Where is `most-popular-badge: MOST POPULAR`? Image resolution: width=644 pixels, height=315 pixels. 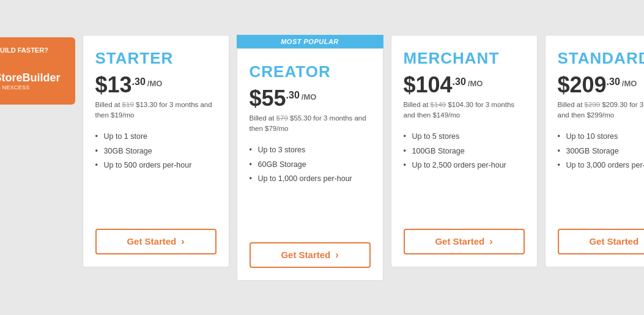 most-popular-badge: MOST POPULAR is located at coordinates (310, 42).